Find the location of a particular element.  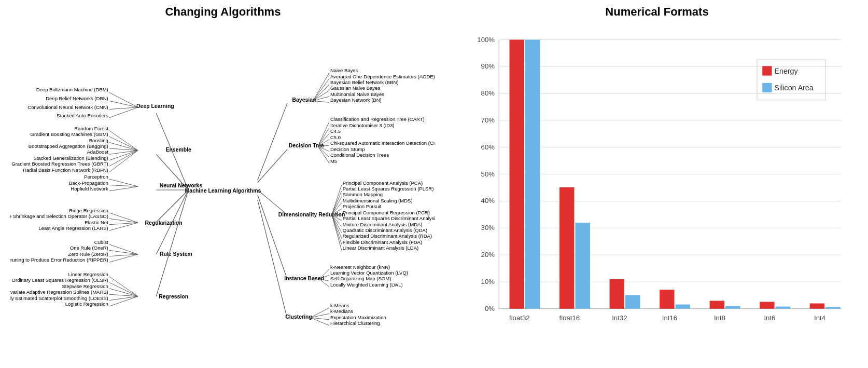

leaf-lars: Least Angle Regression (LARS) is located at coordinates (73, 228).